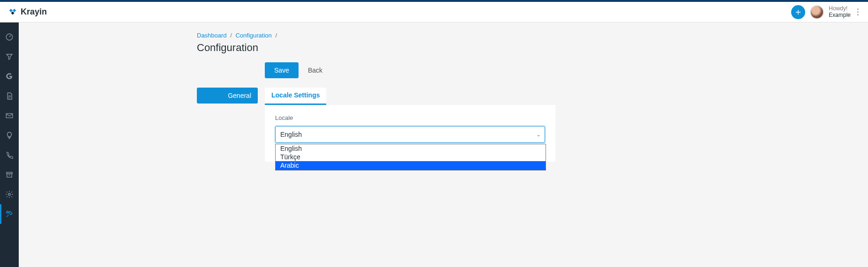 Image resolution: width=868 pixels, height=267 pixels. Describe the element at coordinates (27, 12) in the screenshot. I see `brand-logo: Krayin` at that location.